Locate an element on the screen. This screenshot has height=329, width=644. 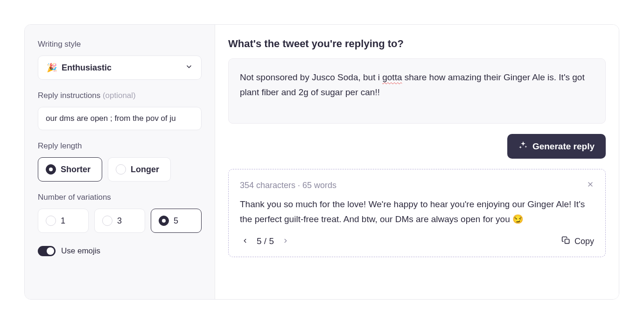
copy-button: Copy is located at coordinates (578, 242).